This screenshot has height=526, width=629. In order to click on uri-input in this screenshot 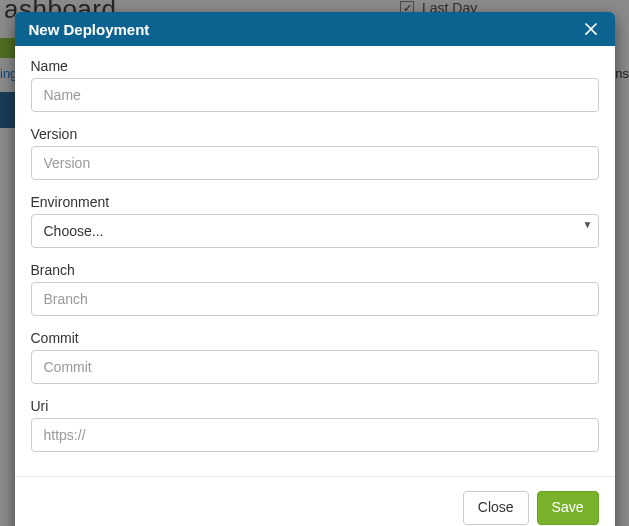, I will do `click(315, 435)`.